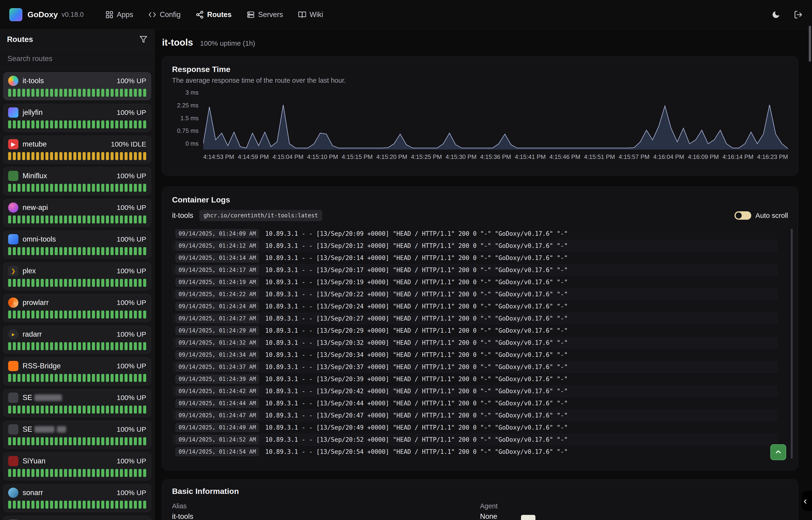 Image resolution: width=812 pixels, height=520 pixels. I want to click on route-list-item: sonarr 100% UP, so click(77, 498).